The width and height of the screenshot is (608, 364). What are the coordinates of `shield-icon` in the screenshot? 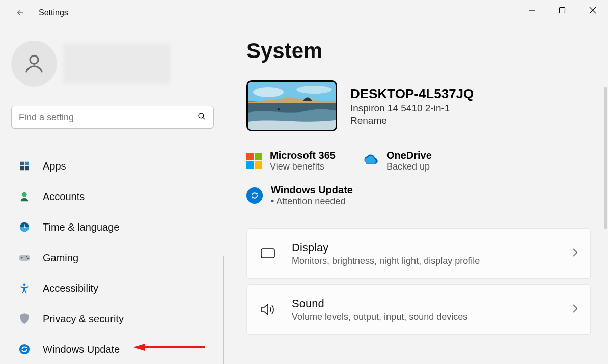 It's located at (24, 319).